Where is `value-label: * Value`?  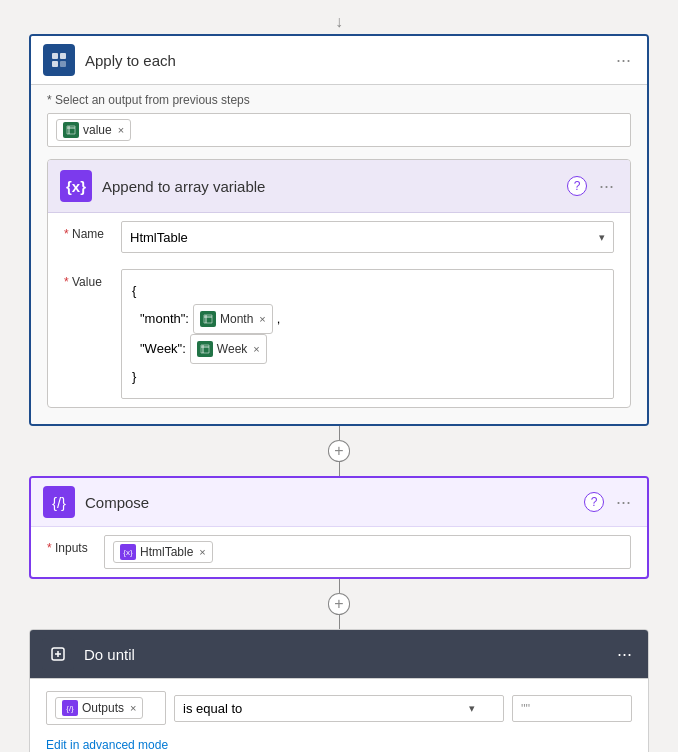
value-label: * Value is located at coordinates (86, 279).